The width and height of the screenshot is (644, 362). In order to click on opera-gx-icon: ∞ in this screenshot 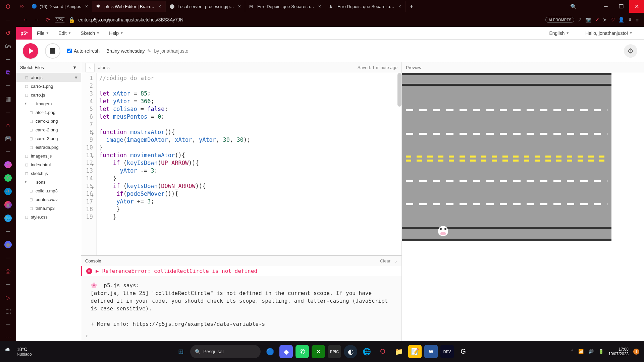, I will do `click(22, 6)`.